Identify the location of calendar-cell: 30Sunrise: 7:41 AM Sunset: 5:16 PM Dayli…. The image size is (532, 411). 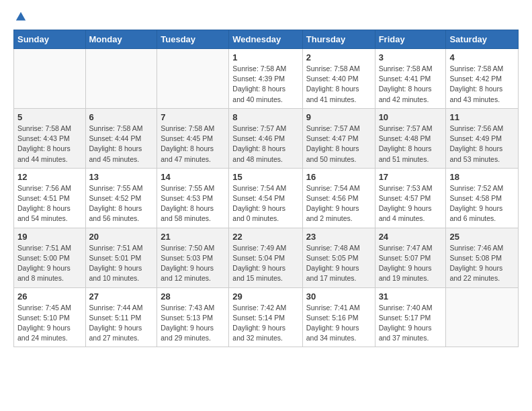
(339, 317).